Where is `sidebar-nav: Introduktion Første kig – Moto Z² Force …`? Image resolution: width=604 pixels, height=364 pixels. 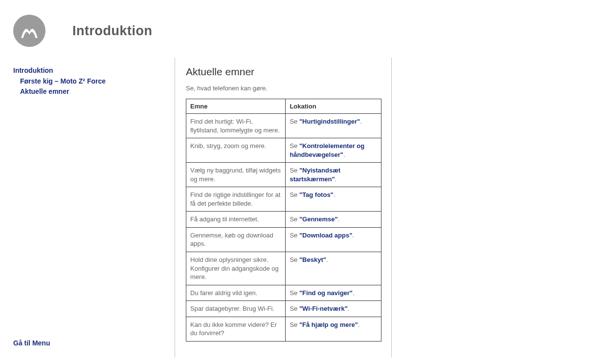
sidebar-nav: Introduktion Første kig – Moto Z² Force … is located at coordinates (89, 81).